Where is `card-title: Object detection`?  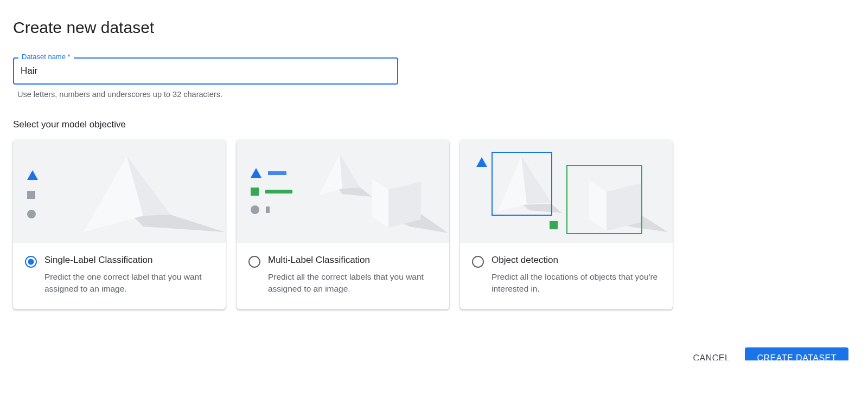
card-title: Object detection is located at coordinates (576, 260).